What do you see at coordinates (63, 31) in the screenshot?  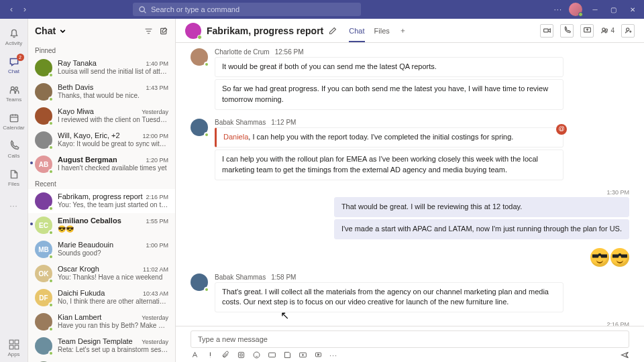 I see `chevron-down-icon` at bounding box center [63, 31].